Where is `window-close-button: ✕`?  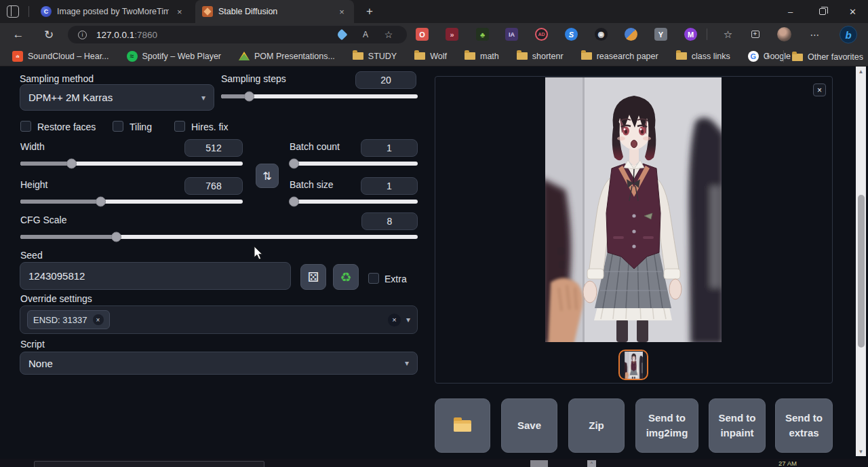
window-close-button: ✕ is located at coordinates (853, 12).